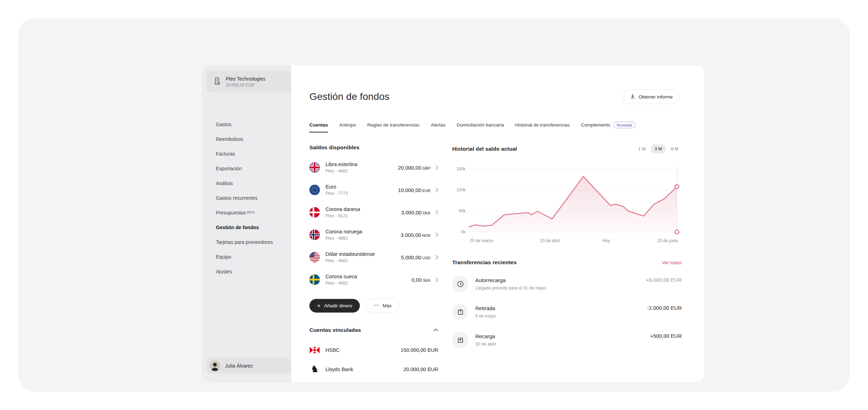  I want to click on account-name: Corona sueca, so click(341, 276).